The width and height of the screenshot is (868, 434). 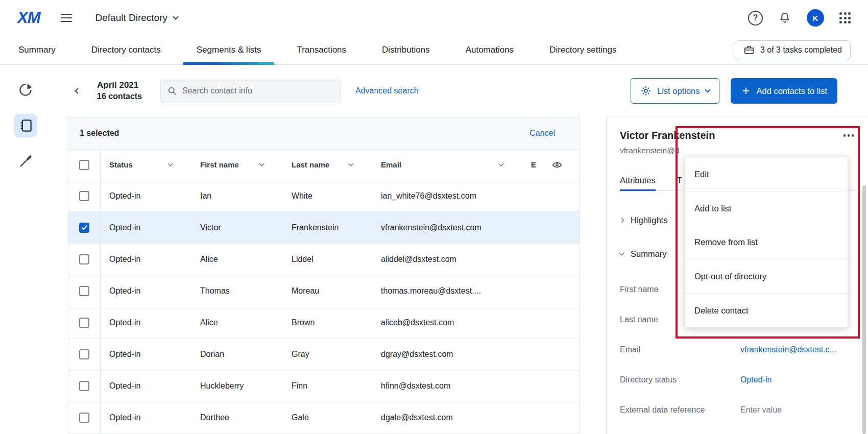 I want to click on field-value: vfrankenstein@dsxtest.c..., so click(x=788, y=350).